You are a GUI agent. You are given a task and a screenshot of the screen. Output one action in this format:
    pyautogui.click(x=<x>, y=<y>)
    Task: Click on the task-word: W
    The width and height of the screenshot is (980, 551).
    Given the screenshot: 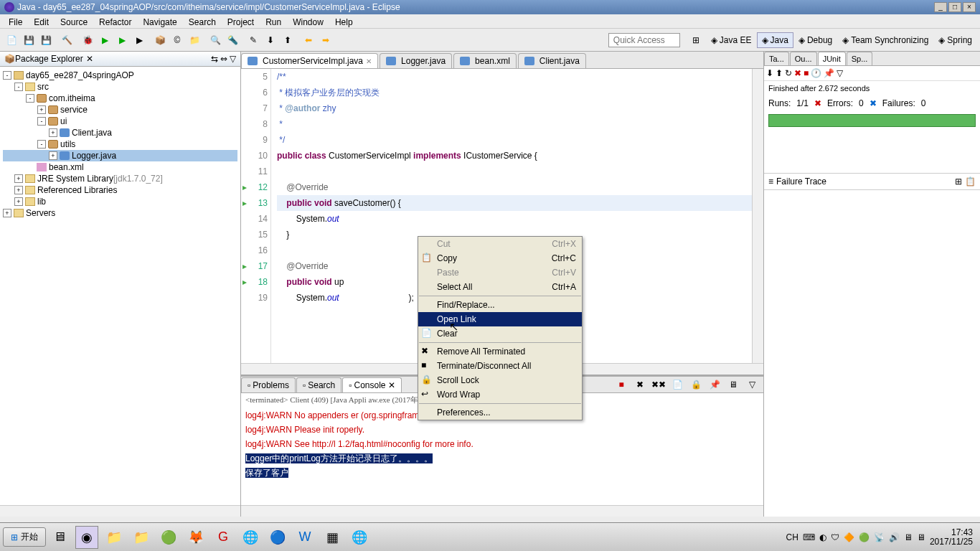 What is the action you would take?
    pyautogui.click(x=305, y=537)
    